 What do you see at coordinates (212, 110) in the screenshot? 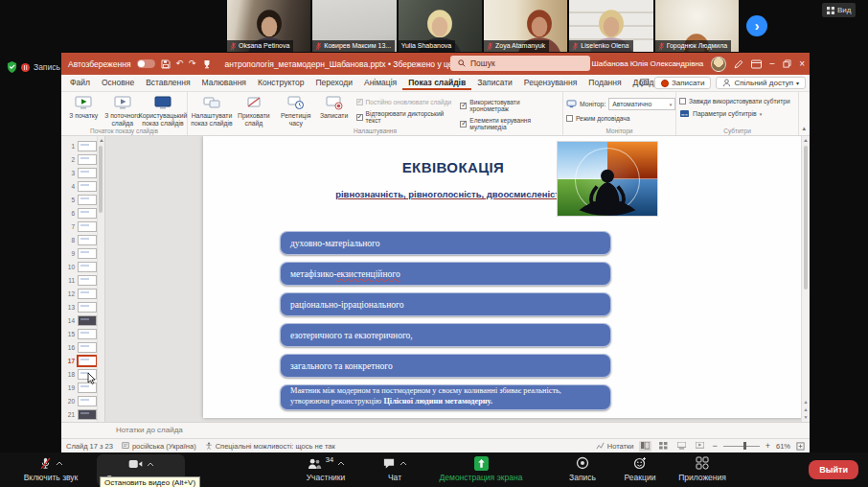
I see `setup-slideshow-button: Налаштувати показ слайдів` at bounding box center [212, 110].